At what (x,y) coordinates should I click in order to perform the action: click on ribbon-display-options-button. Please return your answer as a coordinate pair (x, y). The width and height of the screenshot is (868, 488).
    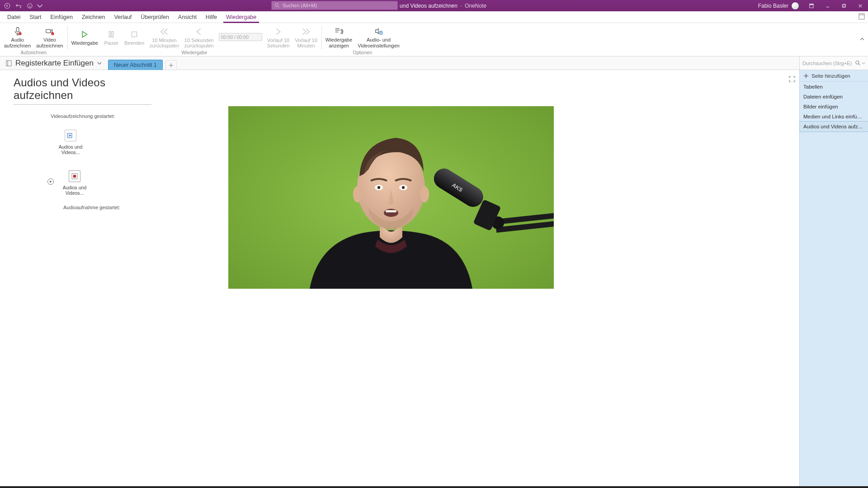
    Looking at the image, I should click on (811, 5).